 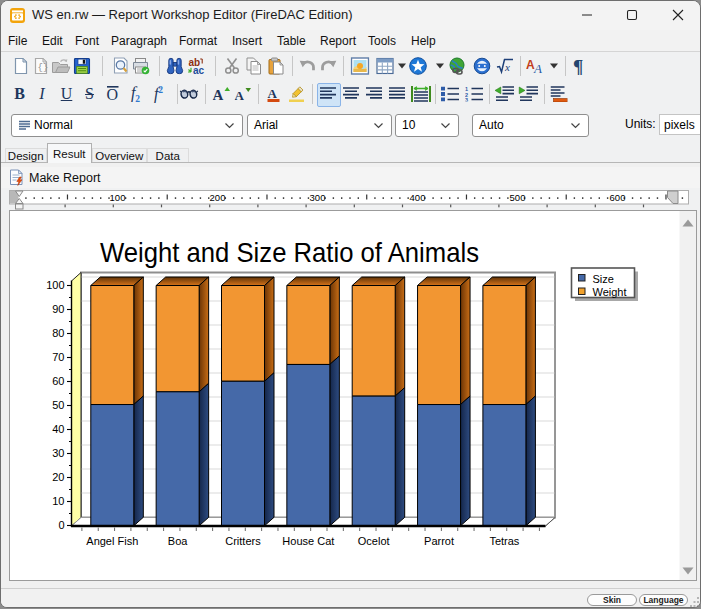 What do you see at coordinates (112, 541) in the screenshot?
I see `svg-text: Angel Fish` at bounding box center [112, 541].